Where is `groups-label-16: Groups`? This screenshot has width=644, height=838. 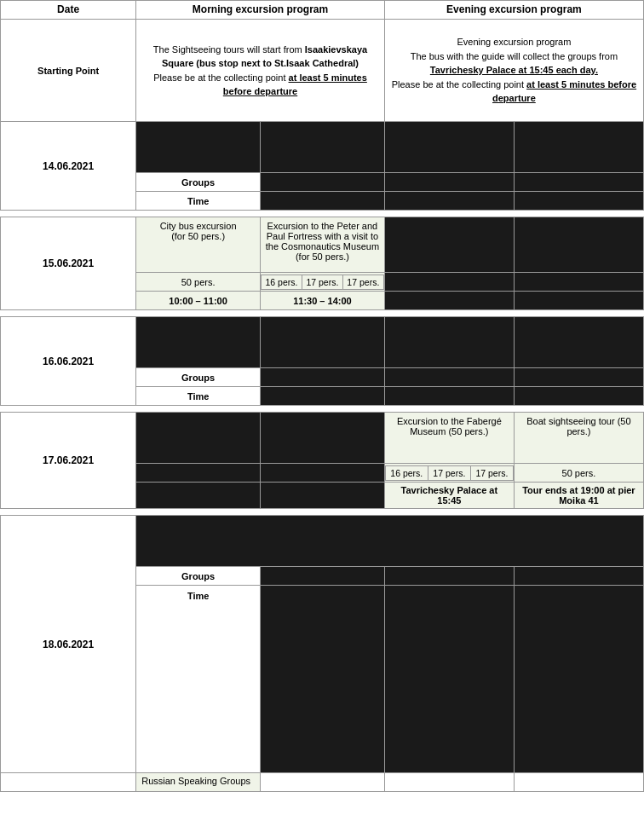 groups-label-16: Groups is located at coordinates (198, 378).